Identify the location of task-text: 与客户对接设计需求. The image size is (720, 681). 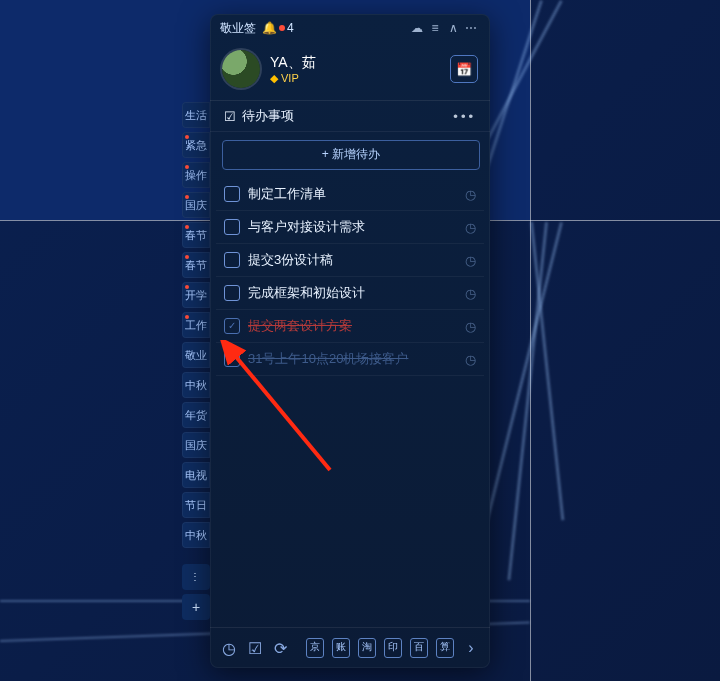
(352, 227).